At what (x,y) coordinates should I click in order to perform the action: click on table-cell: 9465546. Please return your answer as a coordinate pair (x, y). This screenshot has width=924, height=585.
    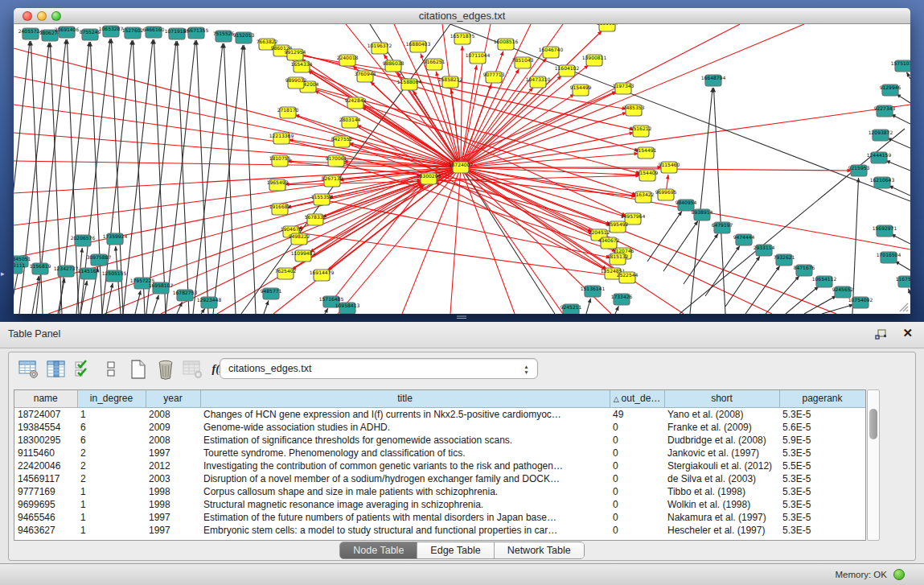
    Looking at the image, I should click on (46, 517).